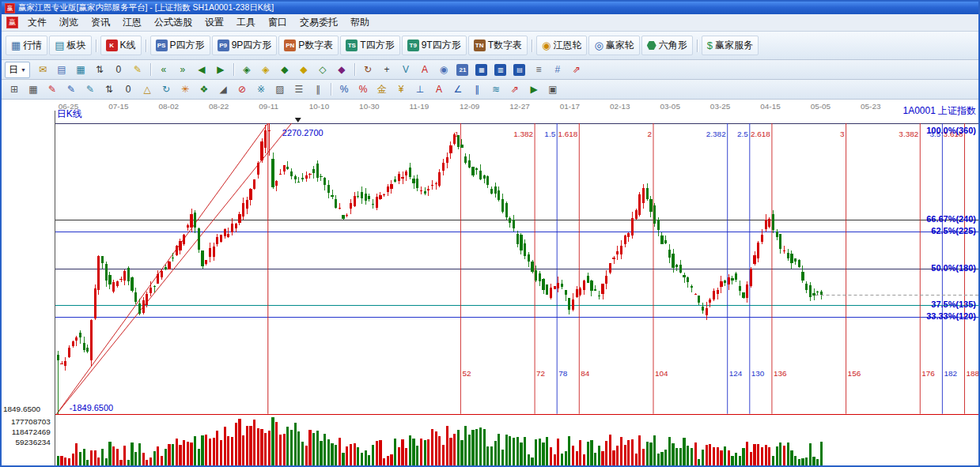 Image resolution: width=980 pixels, height=467 pixels. What do you see at coordinates (360, 22) in the screenshot?
I see `menu-item-9: 帮助` at bounding box center [360, 22].